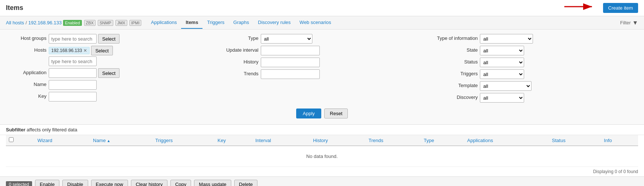  Describe the element at coordinates (73, 97) in the screenshot. I see `key-controls` at that location.